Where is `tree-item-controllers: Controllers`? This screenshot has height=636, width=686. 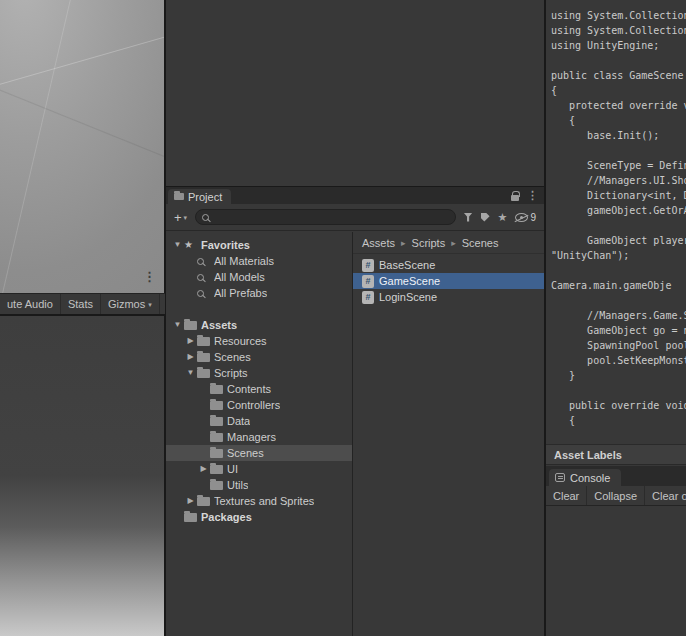 tree-item-controllers: Controllers is located at coordinates (259, 405).